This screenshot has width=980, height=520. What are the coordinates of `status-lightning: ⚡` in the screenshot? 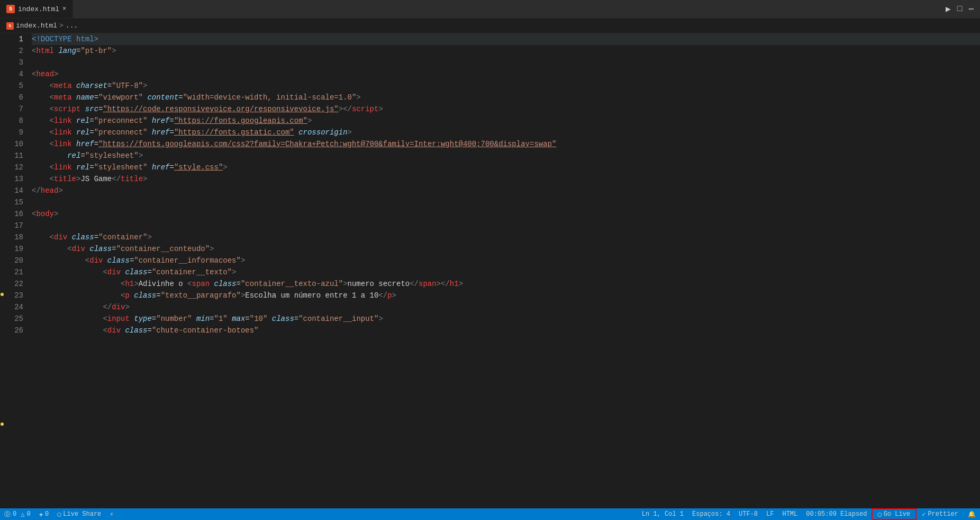 It's located at (111, 514).